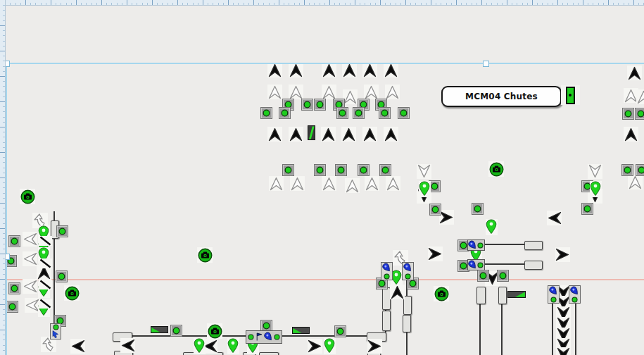  I want to click on pin-panel-h-icon, so click(476, 265).